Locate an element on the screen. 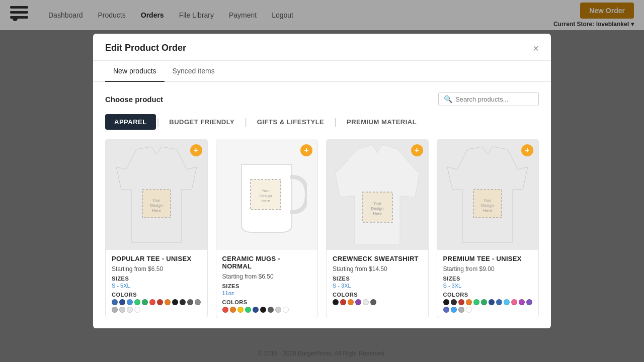  colors-label-premium-tee: COLORS is located at coordinates (488, 295).